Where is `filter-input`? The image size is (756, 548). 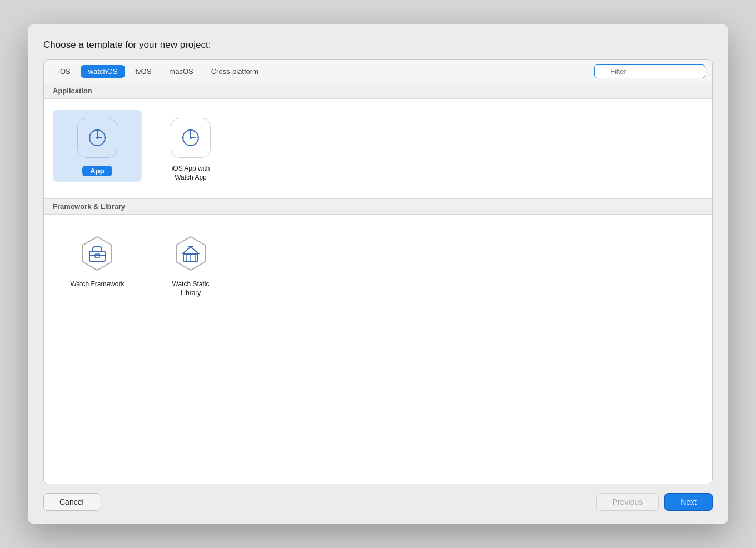
filter-input is located at coordinates (650, 71).